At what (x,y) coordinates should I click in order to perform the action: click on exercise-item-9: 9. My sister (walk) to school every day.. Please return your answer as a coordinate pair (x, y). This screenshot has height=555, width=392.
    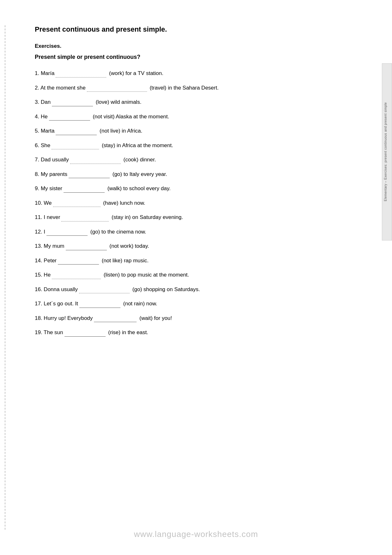
    Looking at the image, I should click on (198, 189).